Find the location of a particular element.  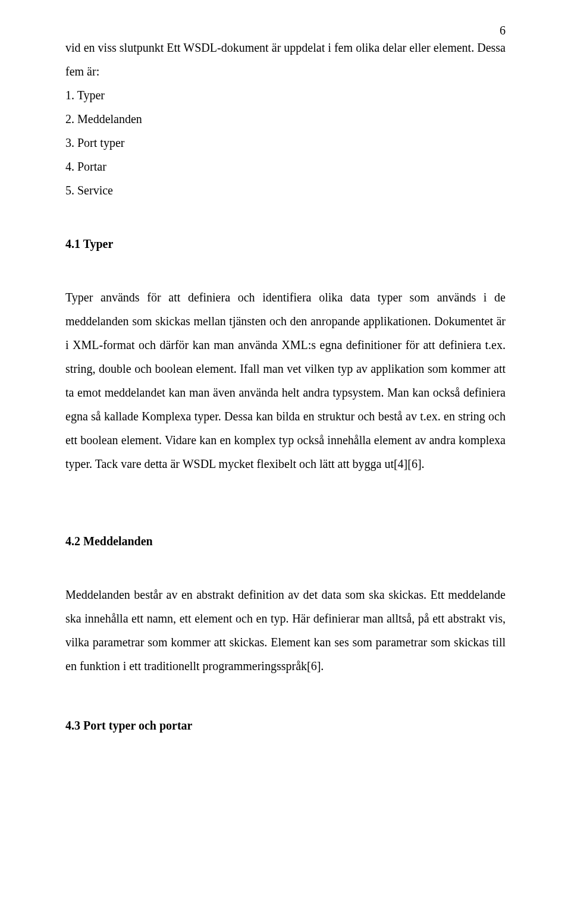

list-item: 1. Typer is located at coordinates (286, 95).